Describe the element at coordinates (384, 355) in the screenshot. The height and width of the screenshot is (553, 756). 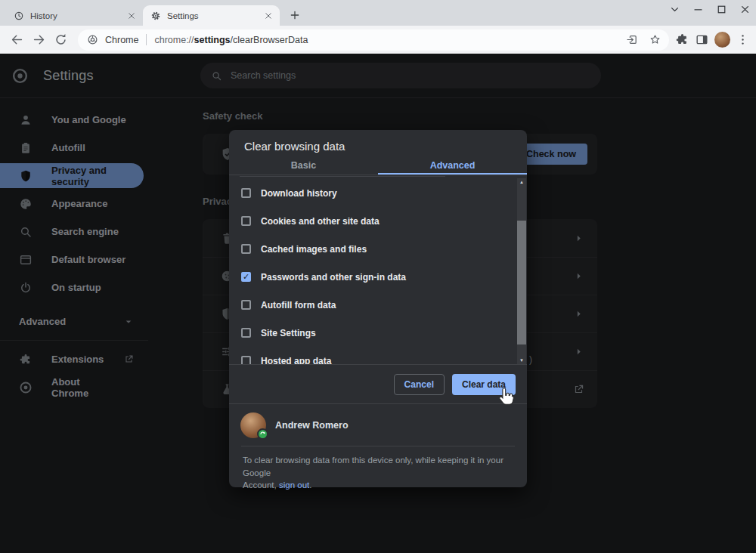
I see `data-type-row: Hosted app data` at that location.